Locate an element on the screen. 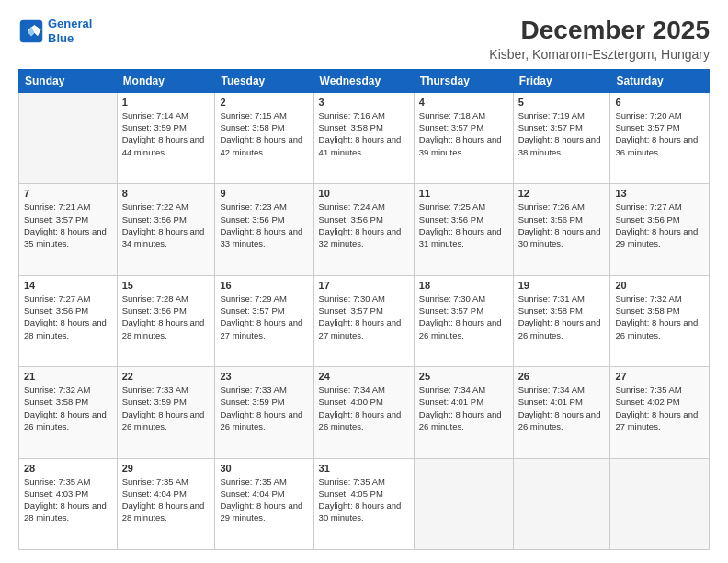 This screenshot has width=728, height=563. day-number: 26 is located at coordinates (563, 376).